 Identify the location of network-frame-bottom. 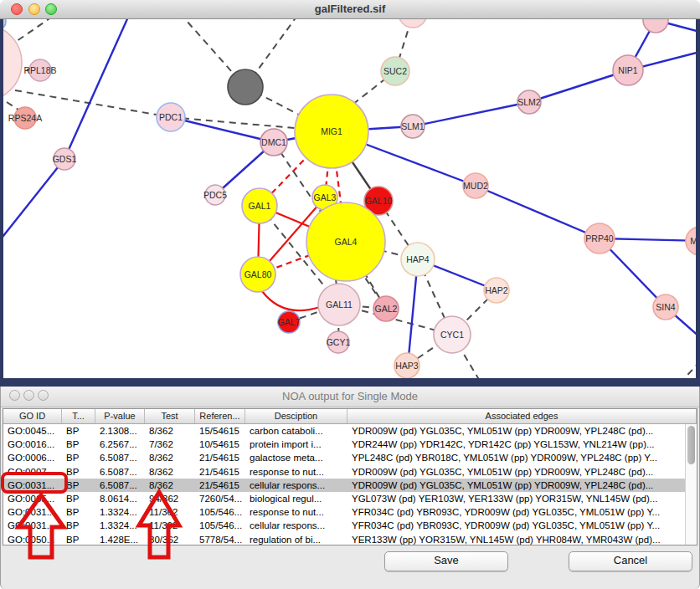
(350, 382).